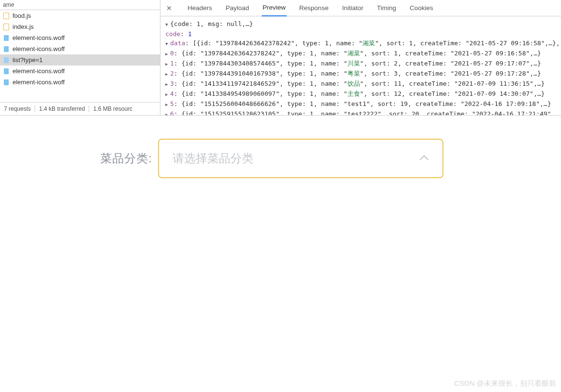  What do you see at coordinates (80, 56) in the screenshot?
I see `file-list: food.jsindex.jselement-icons.woffelement…` at bounding box center [80, 56].